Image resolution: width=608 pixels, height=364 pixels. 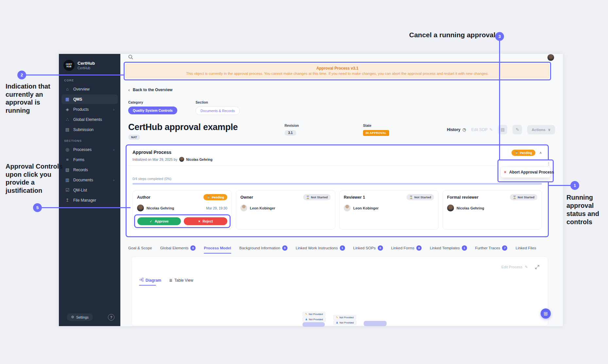 I want to click on approval-subtitle: Initialized on Mar 29, 2025 by Nicolas G…, so click(x=173, y=159).